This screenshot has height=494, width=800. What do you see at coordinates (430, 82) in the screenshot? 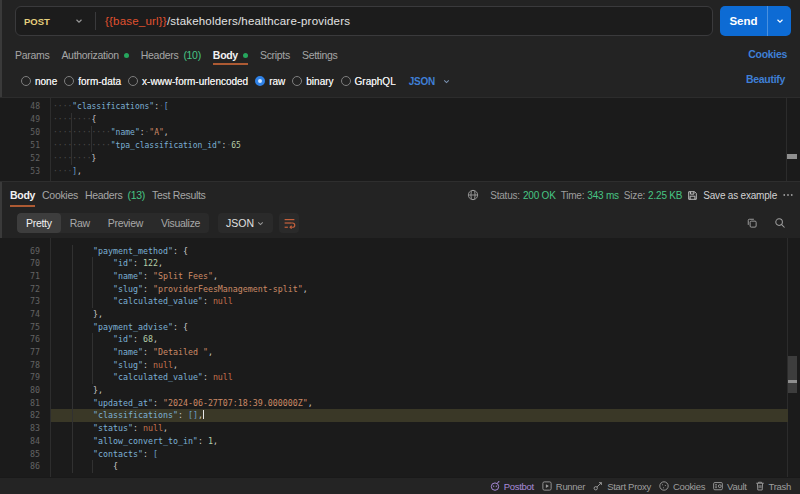
I see `request-language-select: JSON` at bounding box center [430, 82].